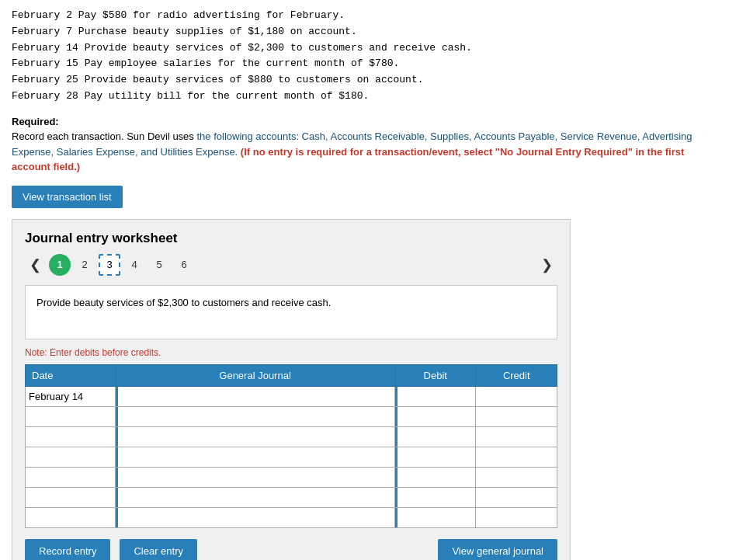 The image size is (729, 560). I want to click on note-text: Note: Enter debits before credits., so click(291, 353).